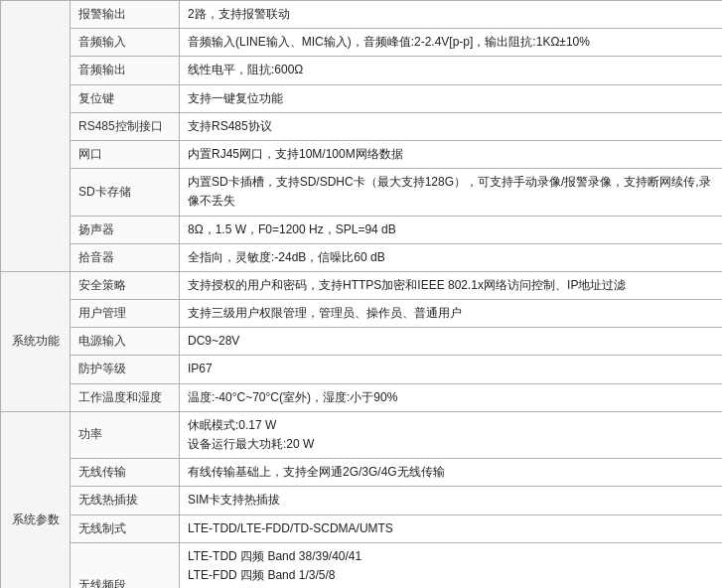  What do you see at coordinates (451, 15) in the screenshot?
I see `value-cell: 2路，支持报警联动` at bounding box center [451, 15].